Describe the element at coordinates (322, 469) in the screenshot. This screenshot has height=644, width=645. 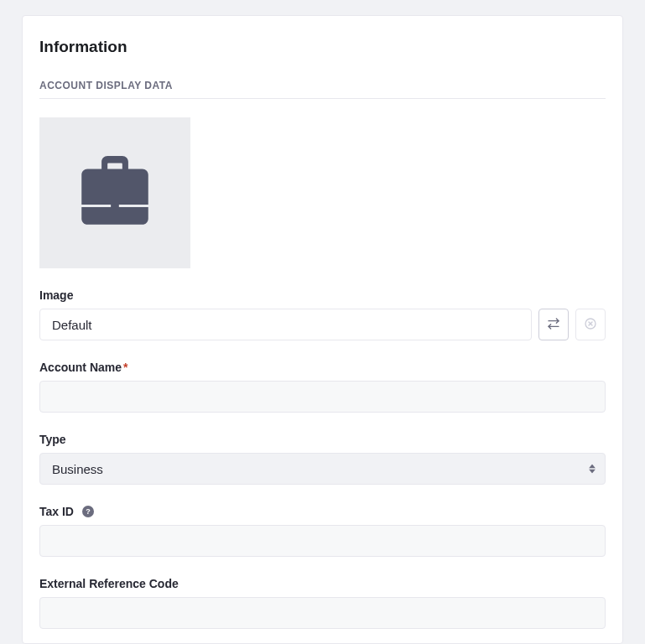
I see `type-select-wrap: Business` at that location.